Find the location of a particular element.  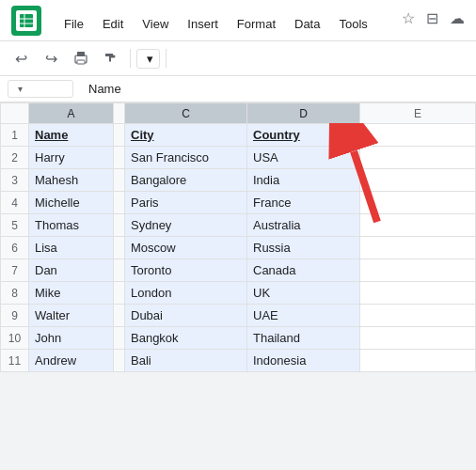

cell-d-4: France is located at coordinates (304, 203).